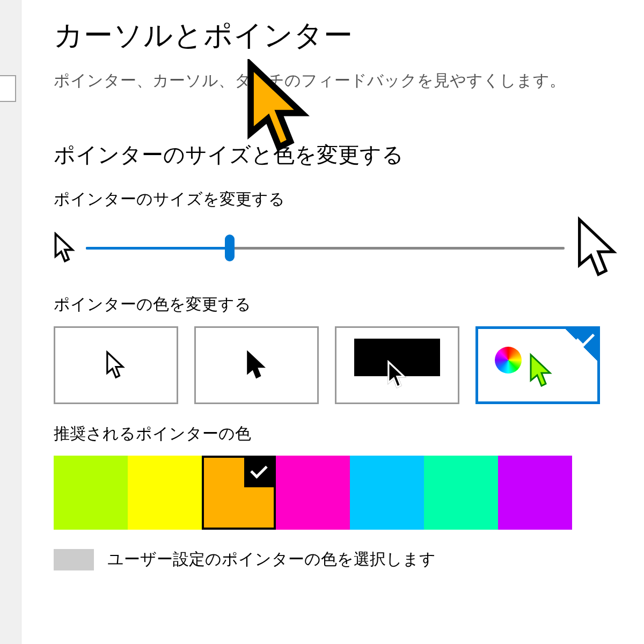 The image size is (644, 644). I want to click on color-style-options, so click(338, 365).